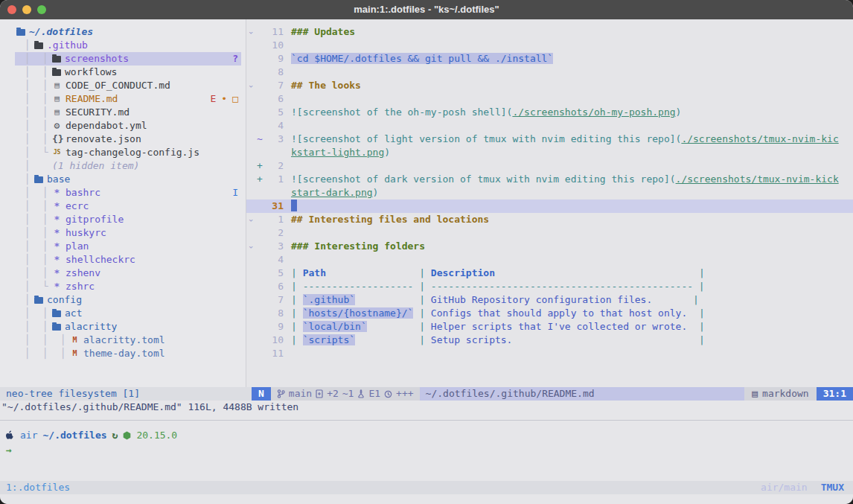 This screenshot has height=504, width=853. What do you see at coordinates (123, 153) in the screenshot?
I see `tree-item-tag-changelog-config.js: │└JStag-changelog-config.js` at bounding box center [123, 153].